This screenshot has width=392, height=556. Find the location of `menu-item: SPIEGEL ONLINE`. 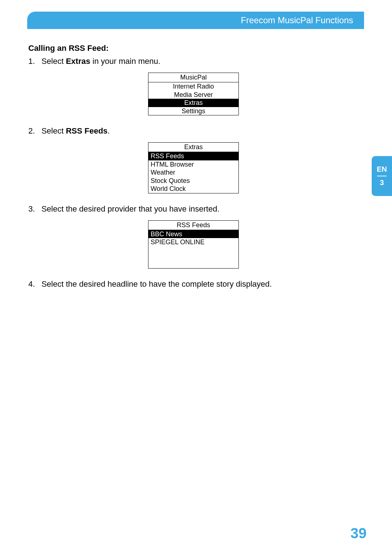

menu-item: SPIEGEL ONLINE is located at coordinates (193, 242).